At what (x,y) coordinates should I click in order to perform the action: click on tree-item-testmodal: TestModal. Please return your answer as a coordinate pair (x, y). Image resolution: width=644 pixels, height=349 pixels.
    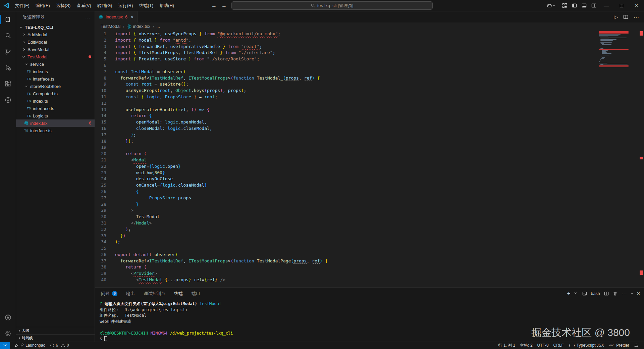
    Looking at the image, I should click on (55, 57).